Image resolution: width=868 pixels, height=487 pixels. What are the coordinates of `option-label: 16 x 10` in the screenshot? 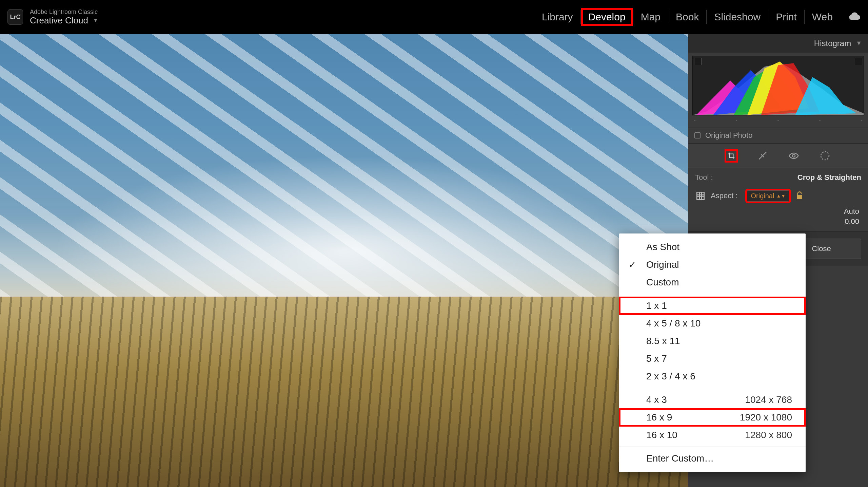 It's located at (662, 435).